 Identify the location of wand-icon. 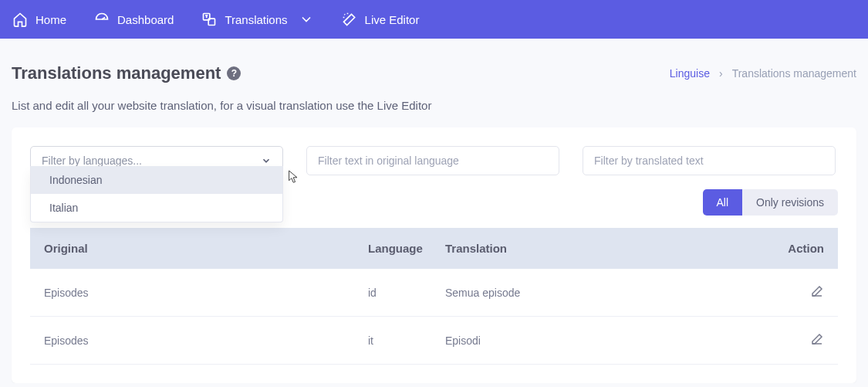
(350, 19).